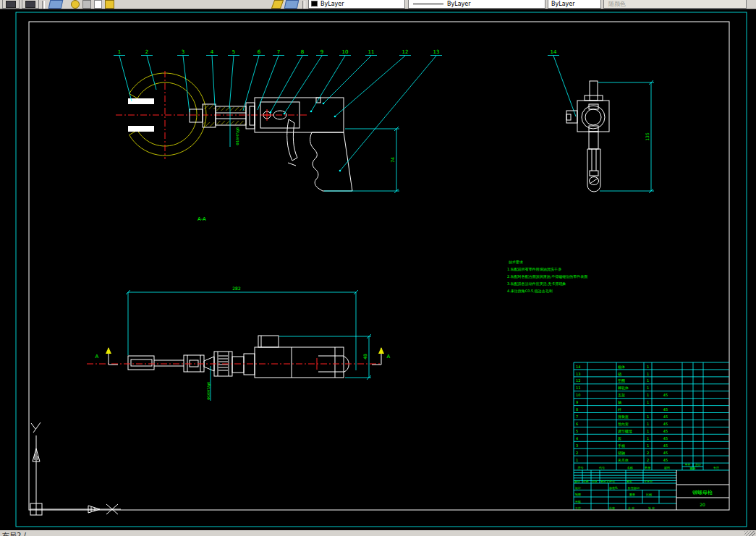 The width and height of the screenshot is (756, 536). I want to click on callout-number: 6, so click(259, 52).